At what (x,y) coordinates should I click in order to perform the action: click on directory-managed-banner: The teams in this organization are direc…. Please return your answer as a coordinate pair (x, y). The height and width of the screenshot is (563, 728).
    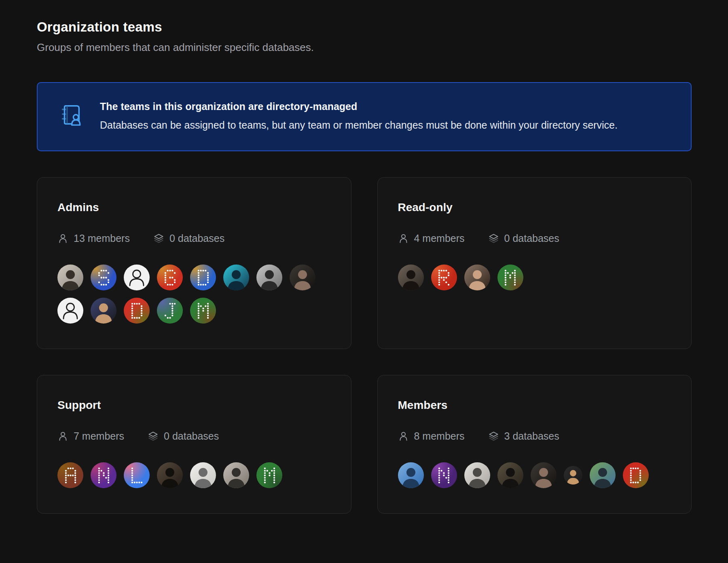
    Looking at the image, I should click on (364, 116).